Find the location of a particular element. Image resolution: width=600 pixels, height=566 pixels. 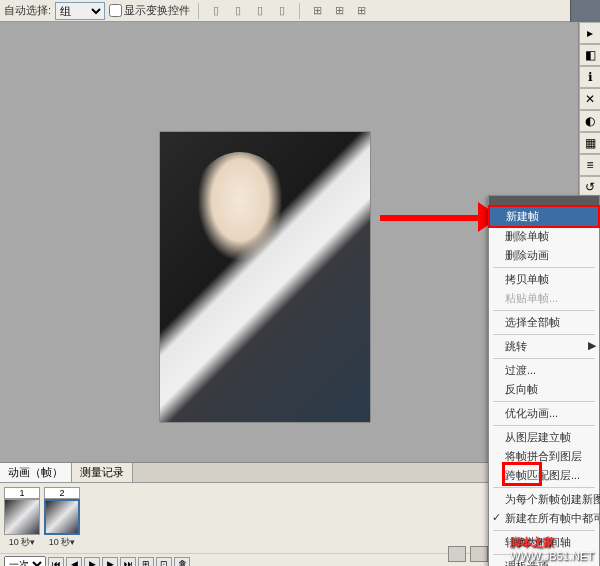

annotation-highlight is located at coordinates (522, 474).